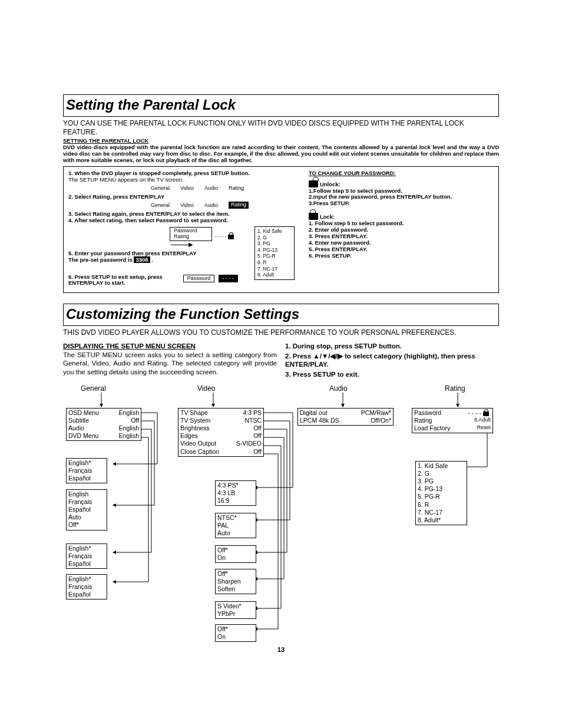 This screenshot has height=728, width=562. Describe the element at coordinates (313, 184) in the screenshot. I see `unlock-icon` at that location.